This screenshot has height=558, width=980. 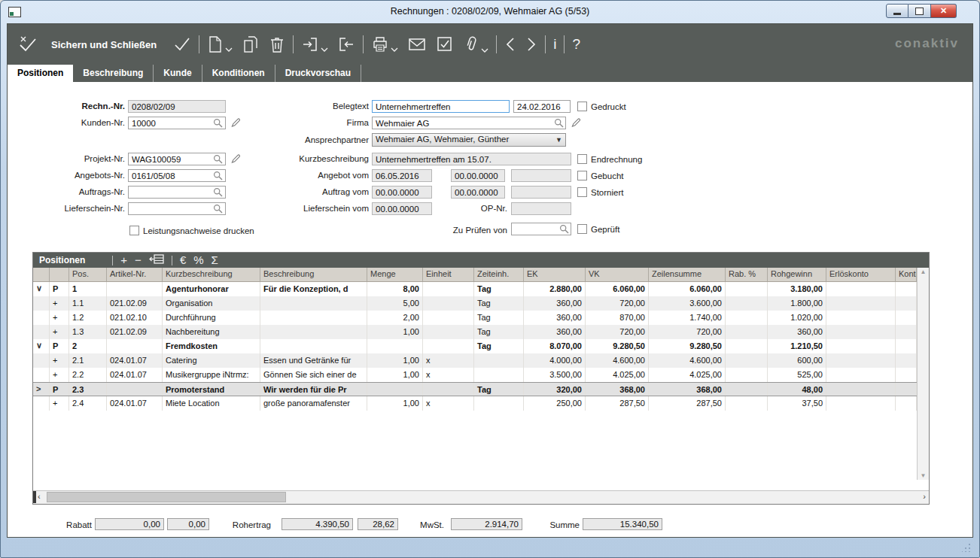 I want to click on minimize-button, so click(x=897, y=11).